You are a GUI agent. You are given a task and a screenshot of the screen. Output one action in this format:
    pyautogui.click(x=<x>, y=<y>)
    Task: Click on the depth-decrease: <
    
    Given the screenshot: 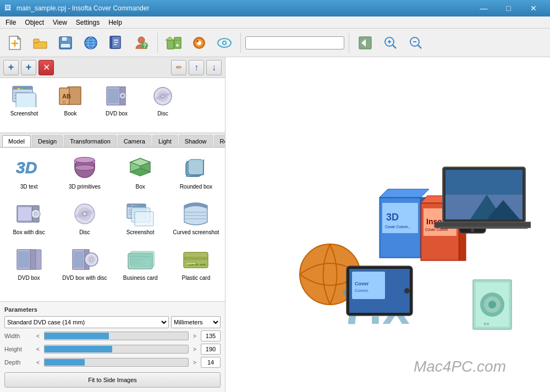 What is the action you would take?
    pyautogui.click(x=38, y=362)
    